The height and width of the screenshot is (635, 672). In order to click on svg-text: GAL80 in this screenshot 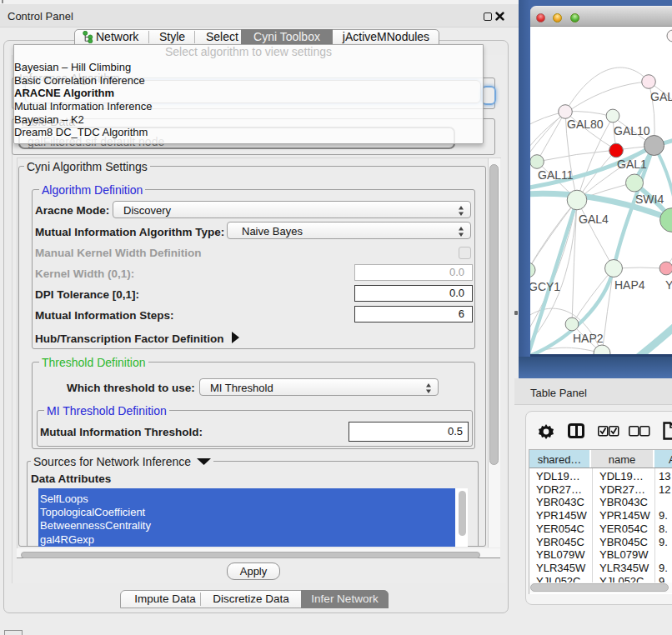, I will do `click(585, 124)`.